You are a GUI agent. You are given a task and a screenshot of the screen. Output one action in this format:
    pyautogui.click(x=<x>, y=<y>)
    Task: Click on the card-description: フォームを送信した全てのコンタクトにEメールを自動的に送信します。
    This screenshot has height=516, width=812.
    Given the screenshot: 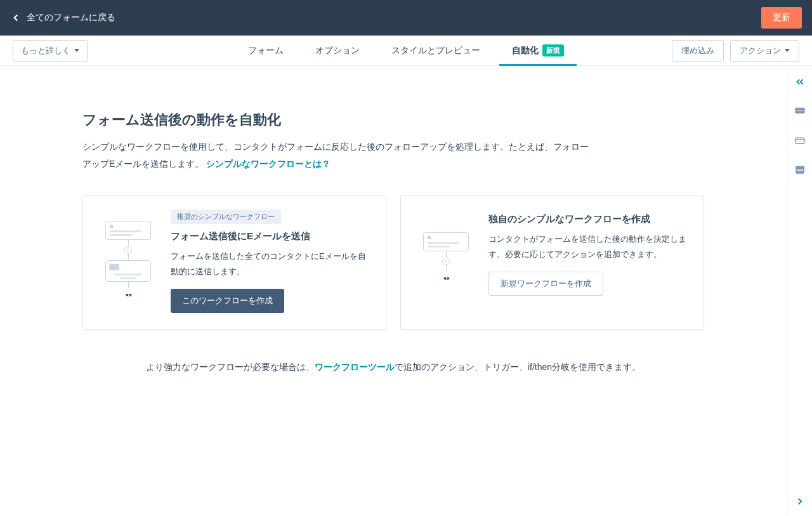 What is the action you would take?
    pyautogui.click(x=270, y=264)
    